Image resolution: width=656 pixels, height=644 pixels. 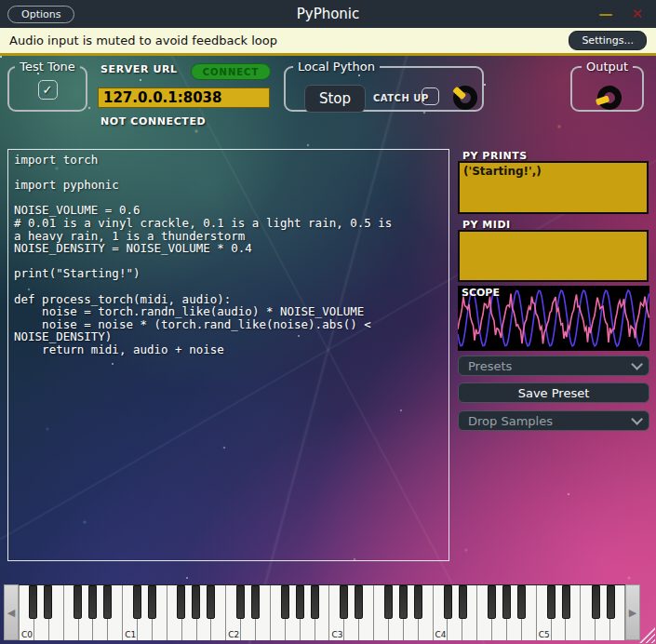 I want to click on connect-button: CONNECT, so click(x=231, y=72).